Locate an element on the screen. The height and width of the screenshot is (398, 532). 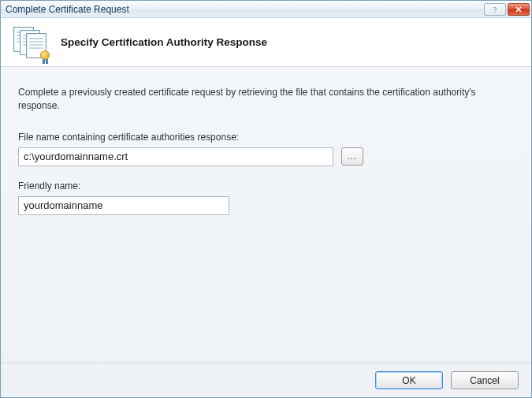
file-name-input is located at coordinates (176, 157).